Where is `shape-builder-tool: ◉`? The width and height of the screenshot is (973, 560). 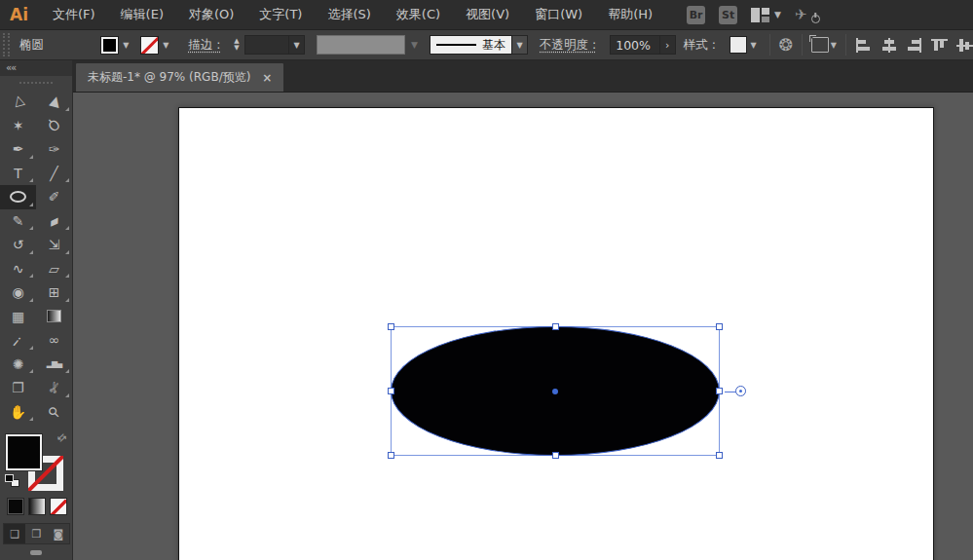 shape-builder-tool: ◉ is located at coordinates (18, 292).